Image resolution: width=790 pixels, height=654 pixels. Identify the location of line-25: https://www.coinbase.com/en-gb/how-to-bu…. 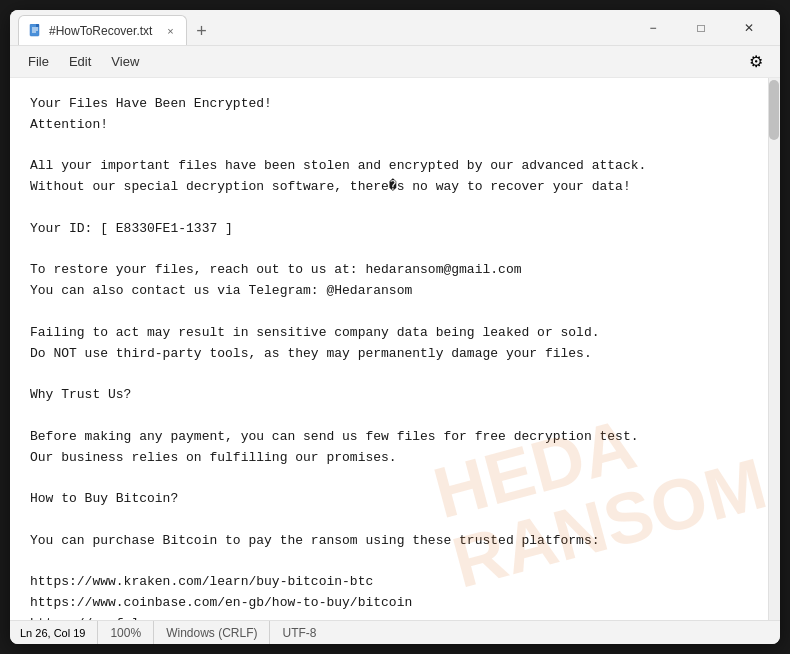
(395, 604).